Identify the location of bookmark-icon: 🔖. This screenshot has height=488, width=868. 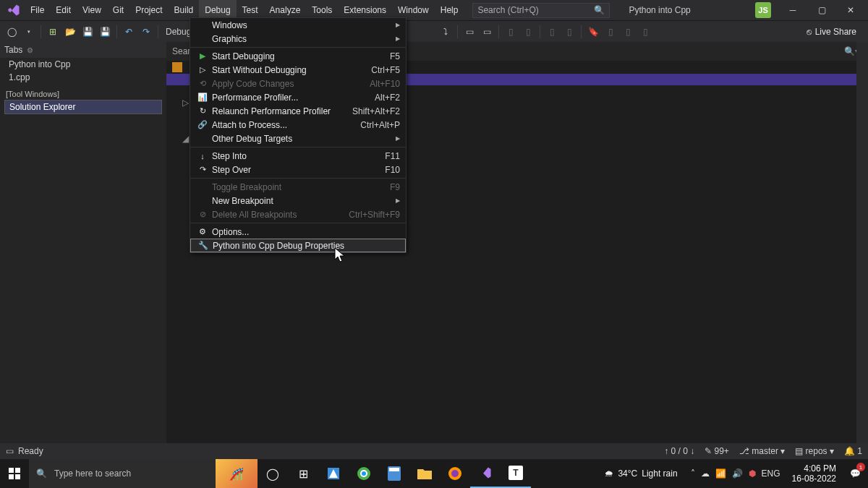
(593, 32).